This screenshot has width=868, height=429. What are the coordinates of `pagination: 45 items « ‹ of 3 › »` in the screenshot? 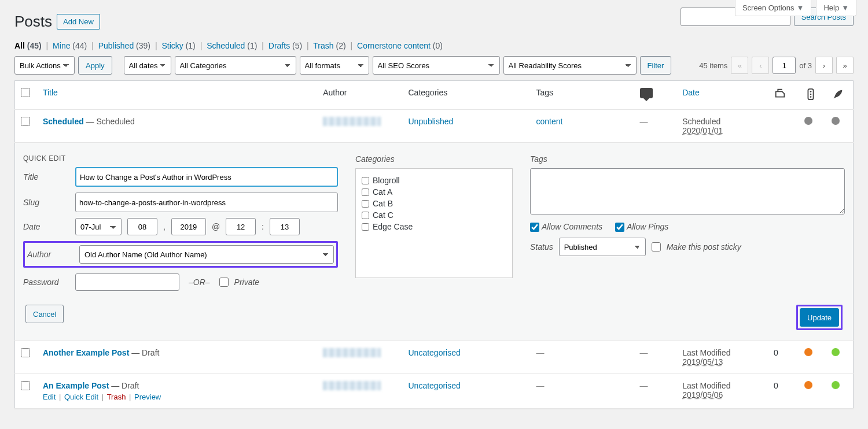 It's located at (777, 65).